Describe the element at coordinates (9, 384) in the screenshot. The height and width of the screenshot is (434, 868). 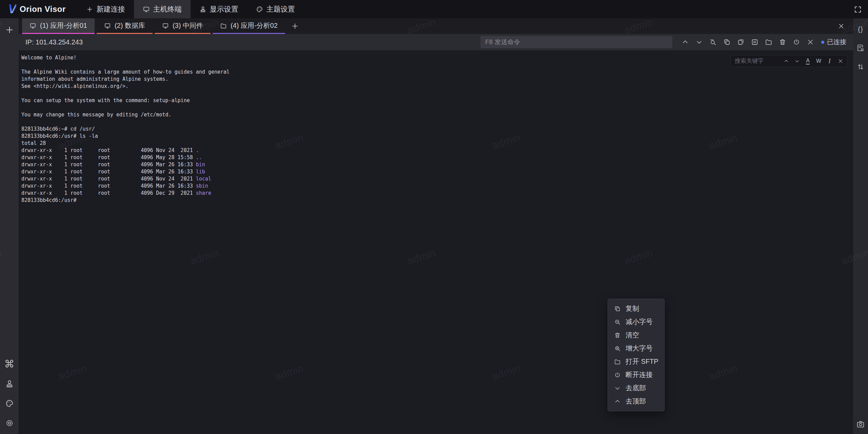
I see `sidebar-display-settings-button` at that location.